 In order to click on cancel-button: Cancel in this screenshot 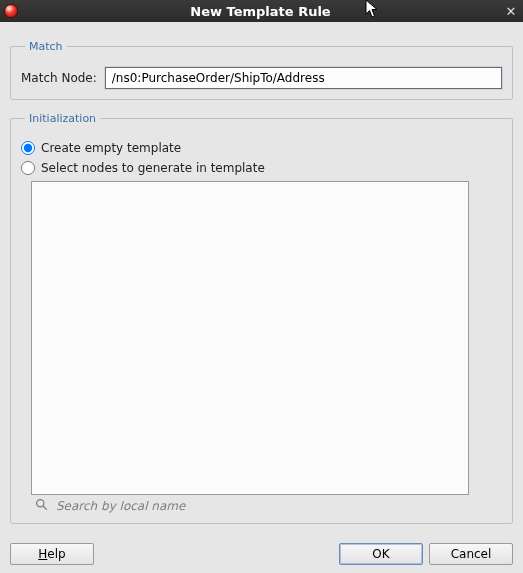, I will do `click(471, 554)`.